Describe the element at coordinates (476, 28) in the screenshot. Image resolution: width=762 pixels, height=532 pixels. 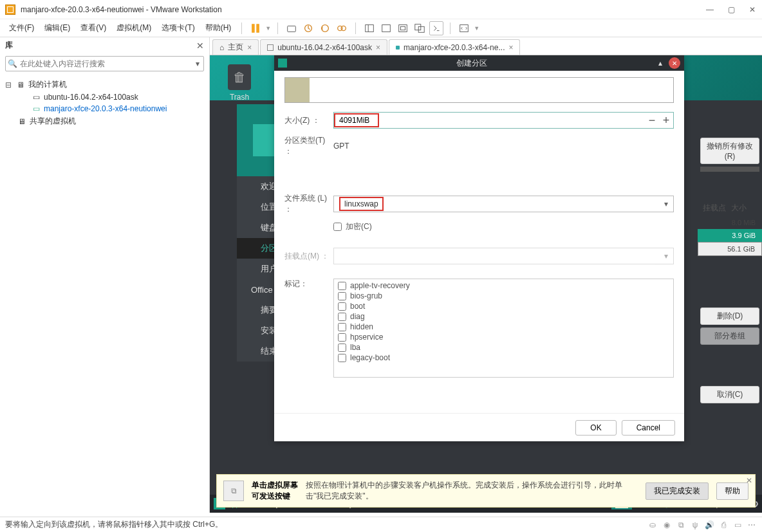
I see `stretch-dropdown: ▼` at that location.